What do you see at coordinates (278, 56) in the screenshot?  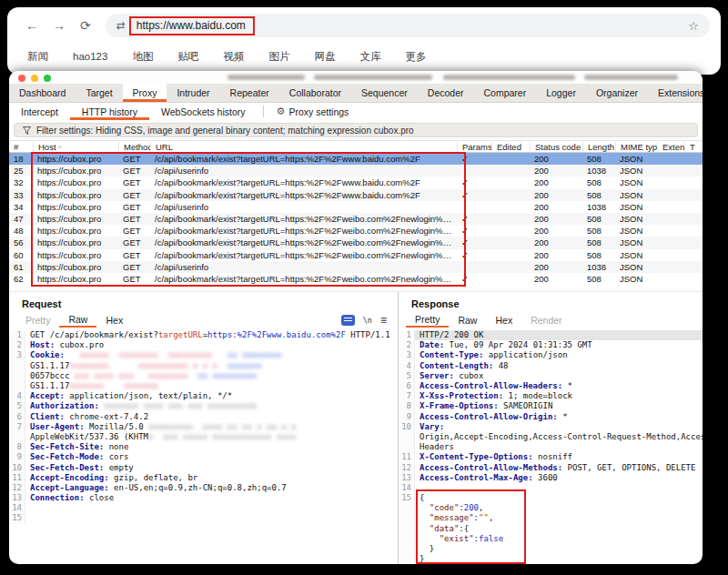 I see `bookmark-item: 图片` at bounding box center [278, 56].